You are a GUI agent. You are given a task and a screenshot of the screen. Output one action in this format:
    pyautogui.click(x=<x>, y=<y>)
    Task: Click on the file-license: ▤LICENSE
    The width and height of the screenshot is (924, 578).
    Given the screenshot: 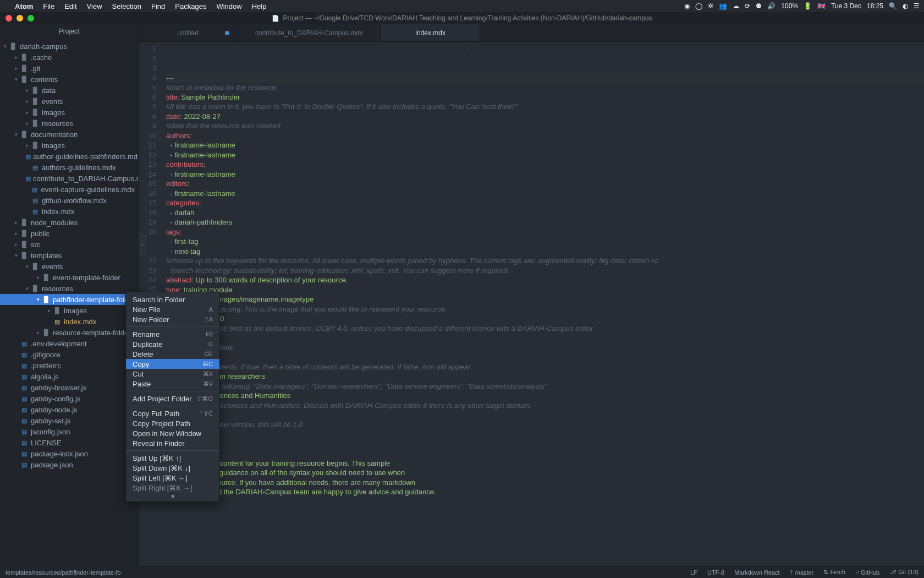 What is the action you would take?
    pyautogui.click(x=69, y=443)
    